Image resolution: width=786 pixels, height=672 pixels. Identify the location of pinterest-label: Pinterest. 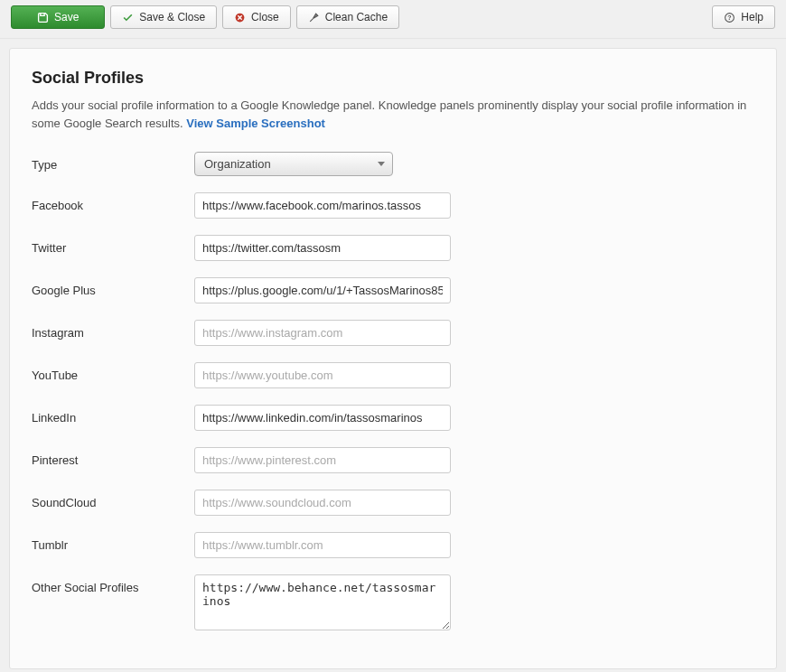
(113, 457).